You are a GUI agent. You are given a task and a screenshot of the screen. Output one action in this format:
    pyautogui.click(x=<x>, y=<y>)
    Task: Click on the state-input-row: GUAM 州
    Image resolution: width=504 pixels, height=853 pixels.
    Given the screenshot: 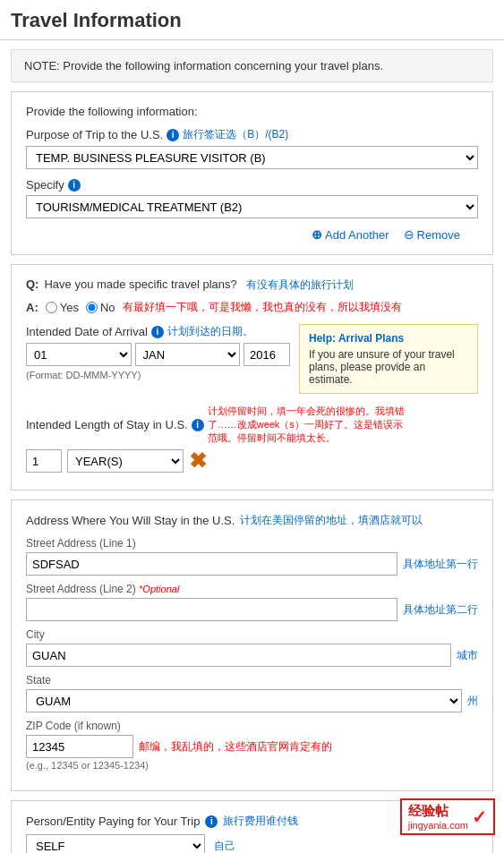 What is the action you would take?
    pyautogui.click(x=252, y=701)
    